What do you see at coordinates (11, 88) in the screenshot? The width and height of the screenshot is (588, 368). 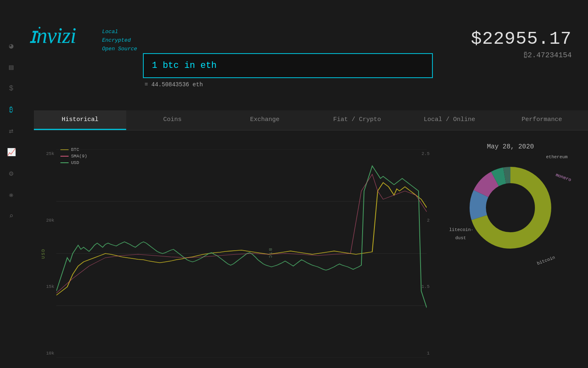 I see `sidebar-icon-invoice: $` at bounding box center [11, 88].